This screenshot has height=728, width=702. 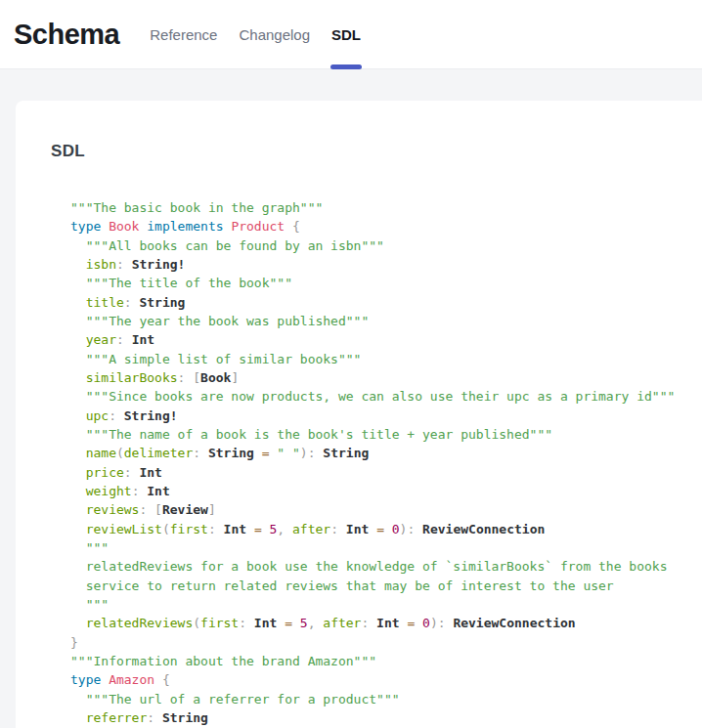 What do you see at coordinates (255, 34) in the screenshot?
I see `tab-bar: Reference Changelog SDL` at bounding box center [255, 34].